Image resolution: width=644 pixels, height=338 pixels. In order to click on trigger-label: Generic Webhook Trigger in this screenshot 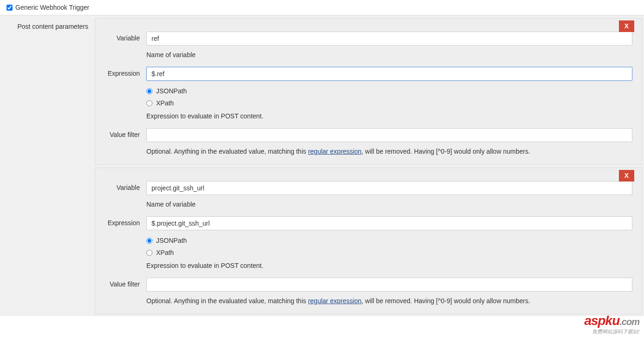, I will do `click(52, 7)`.